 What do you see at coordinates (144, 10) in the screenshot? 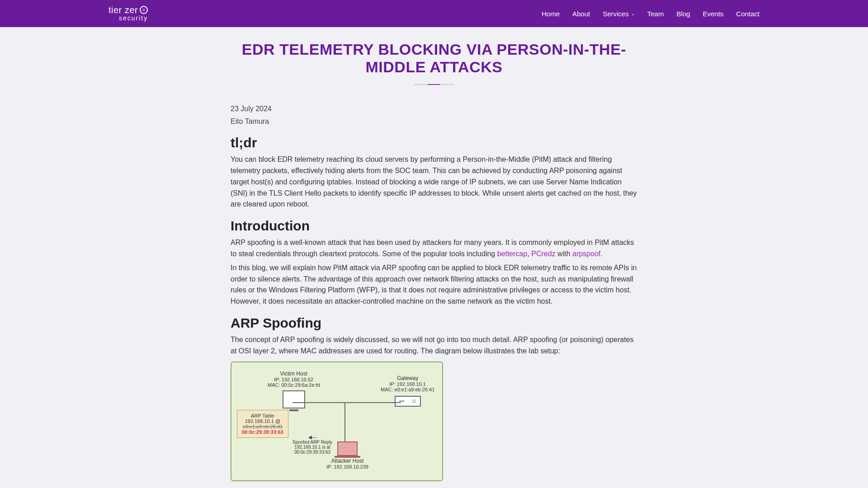
I see `logo-icon` at bounding box center [144, 10].